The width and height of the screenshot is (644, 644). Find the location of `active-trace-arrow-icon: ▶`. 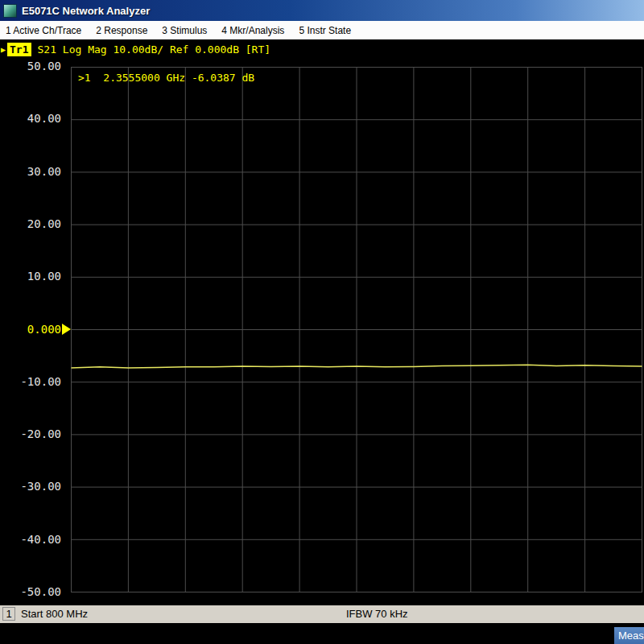

active-trace-arrow-icon: ▶ is located at coordinates (3, 50).